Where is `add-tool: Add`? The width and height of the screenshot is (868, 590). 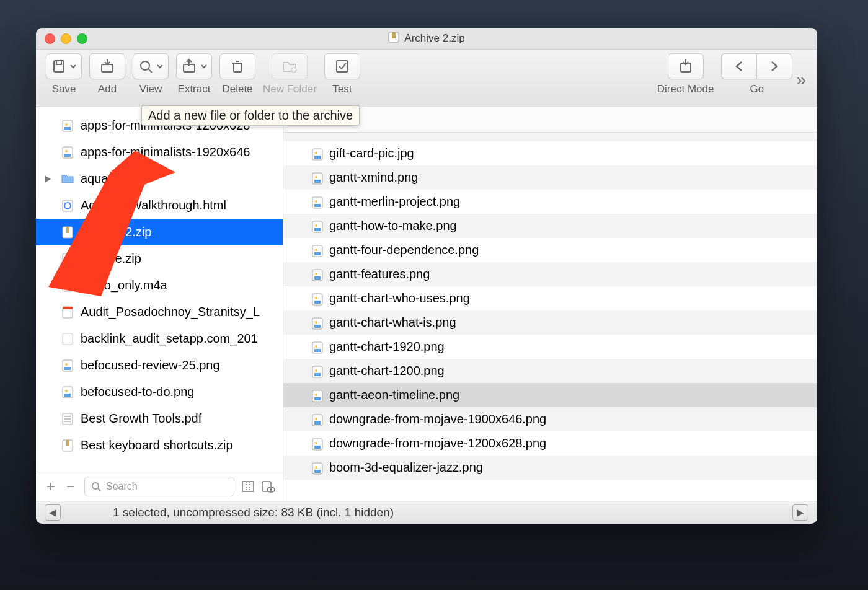
add-tool: Add is located at coordinates (107, 74).